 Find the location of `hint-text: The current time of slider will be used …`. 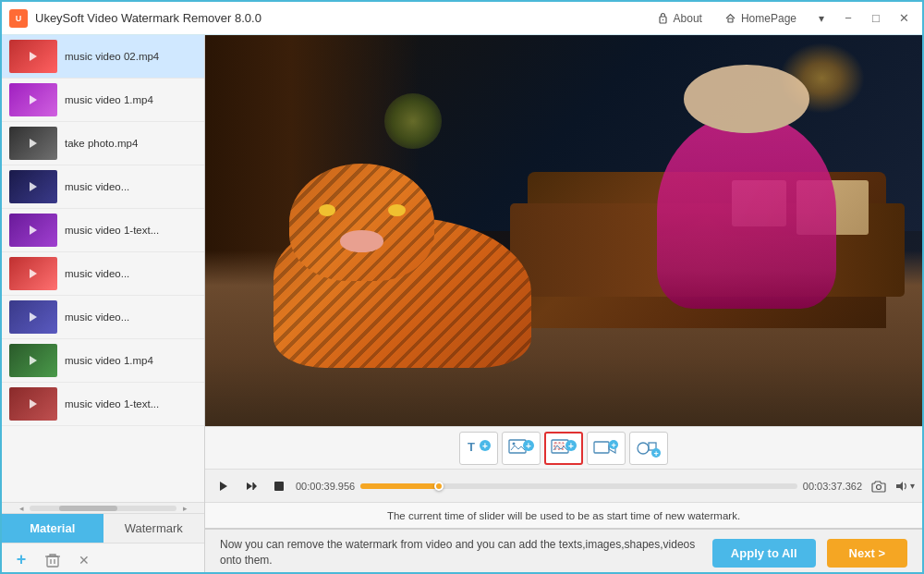

hint-text: The current time of slider will be used … is located at coordinates (564, 516).